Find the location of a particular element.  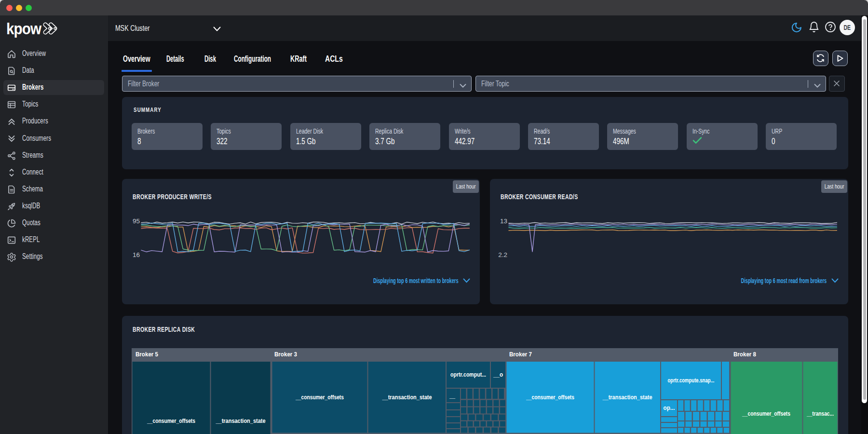

svg-text: oprtr.comput... is located at coordinates (468, 375).